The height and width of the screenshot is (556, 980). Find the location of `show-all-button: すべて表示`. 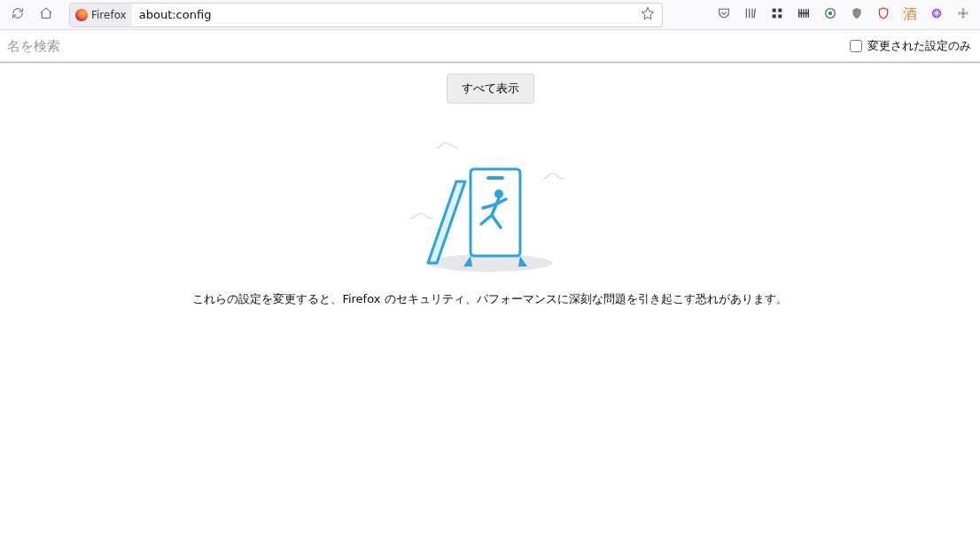

show-all-button: すべて表示 is located at coordinates (491, 89).